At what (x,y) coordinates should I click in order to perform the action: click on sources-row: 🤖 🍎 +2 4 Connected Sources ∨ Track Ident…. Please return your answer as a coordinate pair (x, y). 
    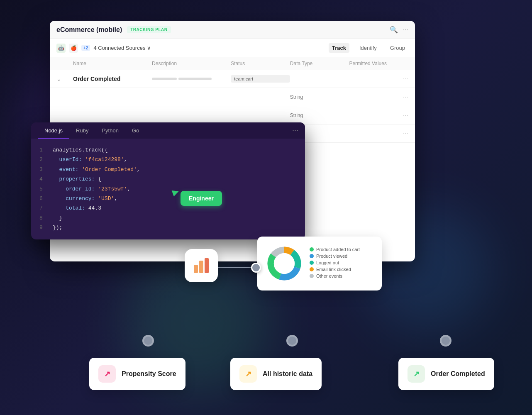
    Looking at the image, I should click on (232, 48).